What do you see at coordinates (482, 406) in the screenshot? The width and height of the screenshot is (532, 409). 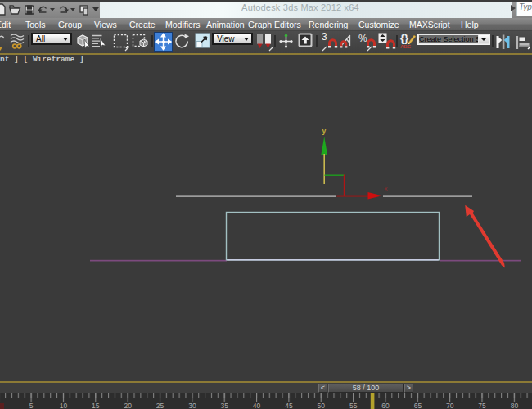 I see `svg-text: 75` at bounding box center [482, 406].